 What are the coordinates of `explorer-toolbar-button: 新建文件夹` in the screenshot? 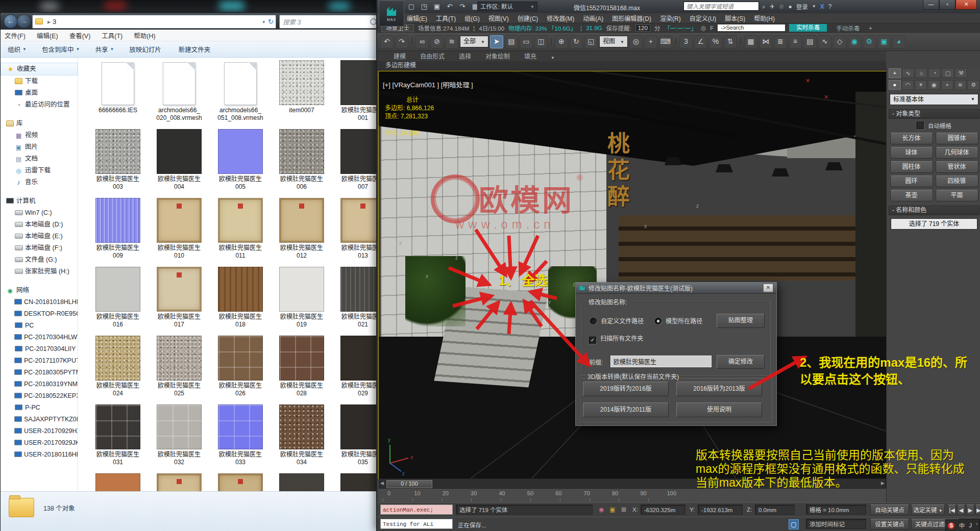 It's located at (196, 49).